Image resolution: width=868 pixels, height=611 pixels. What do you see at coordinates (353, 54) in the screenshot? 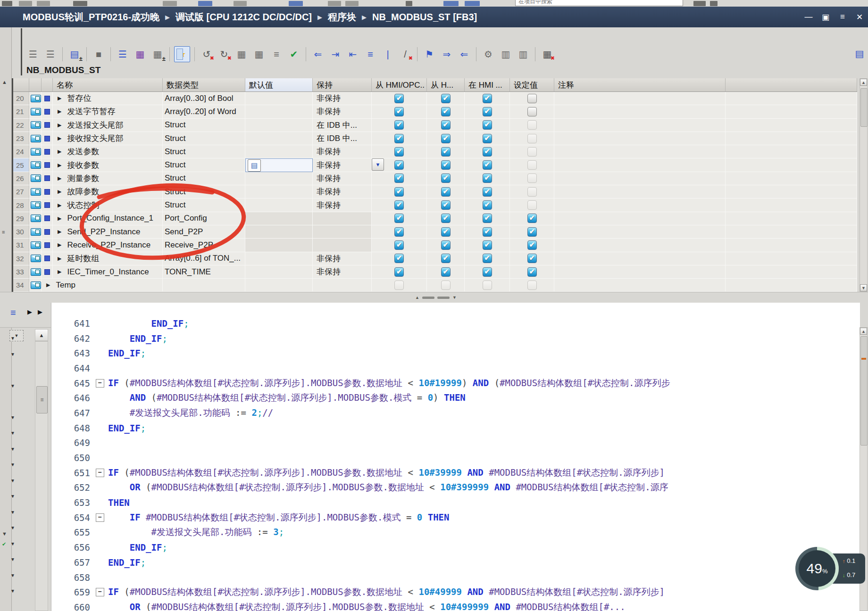
I see `indent-left-icon: ⇤` at bounding box center [353, 54].